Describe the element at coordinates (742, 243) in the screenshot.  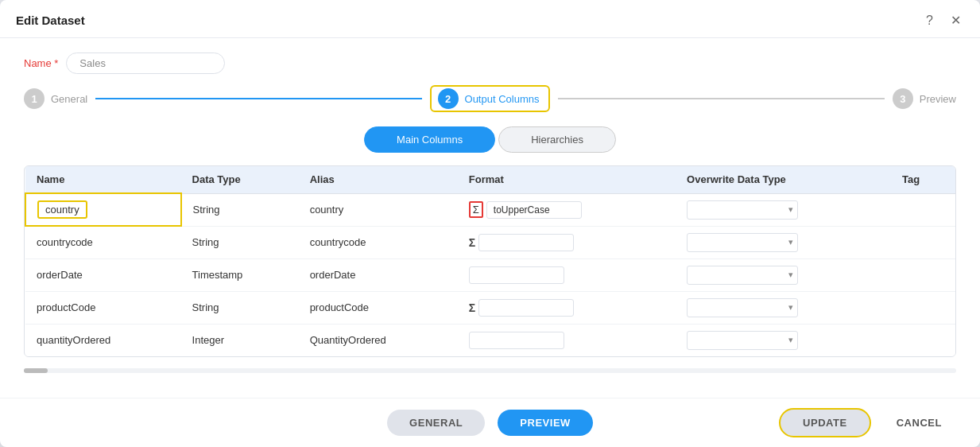
I see `overwrite-select-countrycode` at that location.